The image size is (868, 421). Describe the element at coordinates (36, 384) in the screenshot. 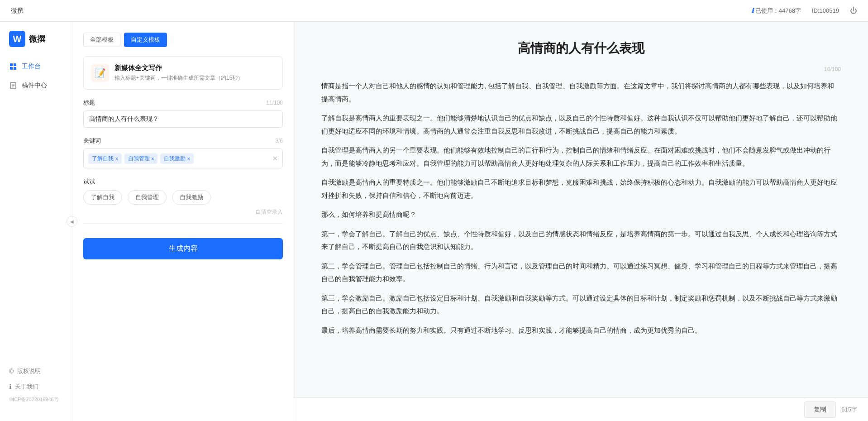

I see `sidebar-bottom: © 版权说明 ℹ 关于我们 ©ICP备2022016946号` at that location.